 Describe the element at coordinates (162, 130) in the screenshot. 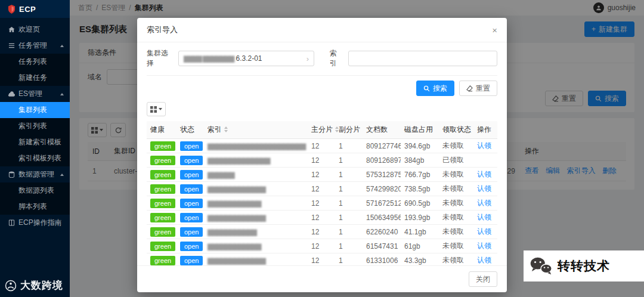

I see `health-column-header: 健康` at that location.